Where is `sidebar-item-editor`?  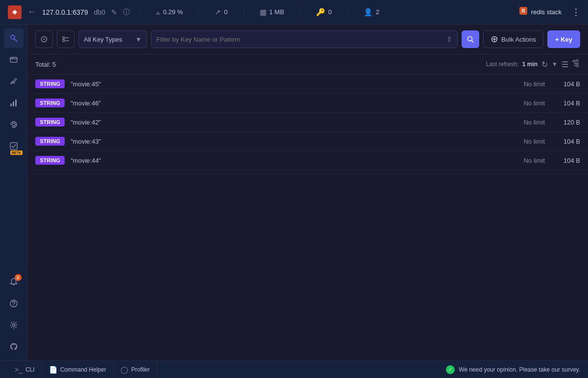
sidebar-item-editor is located at coordinates (14, 81).